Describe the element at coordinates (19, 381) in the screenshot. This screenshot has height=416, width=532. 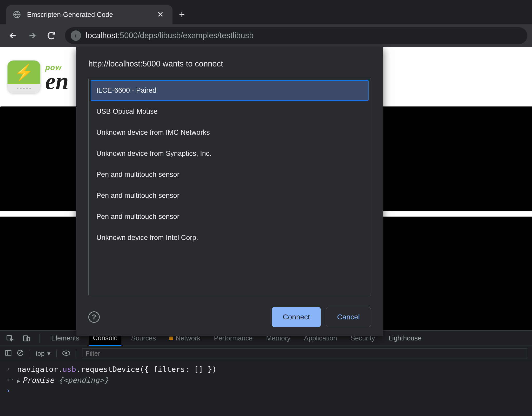
I see `expand-icon: ▶` at that location.